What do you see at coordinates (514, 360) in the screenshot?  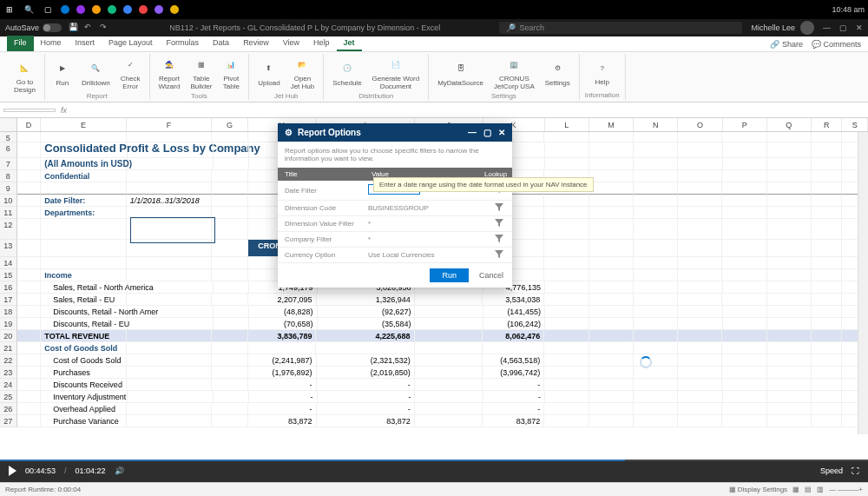 I see `cell: (4,563,518)` at bounding box center [514, 360].